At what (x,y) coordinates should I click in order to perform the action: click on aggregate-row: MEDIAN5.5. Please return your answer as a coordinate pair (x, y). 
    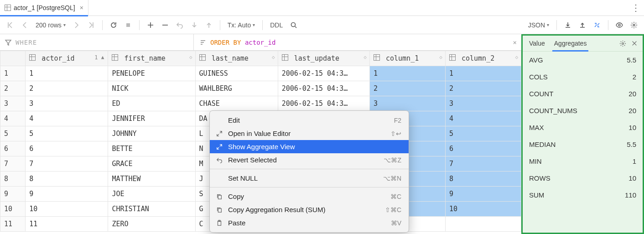
    Looking at the image, I should click on (583, 144).